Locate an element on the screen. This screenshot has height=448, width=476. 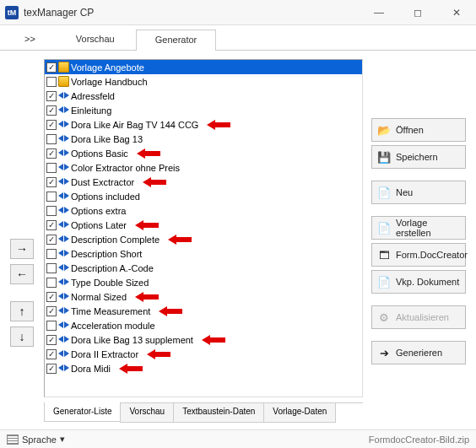
nav-arrow-column: → ← ↑ ↓ is located at coordinates (23, 241).